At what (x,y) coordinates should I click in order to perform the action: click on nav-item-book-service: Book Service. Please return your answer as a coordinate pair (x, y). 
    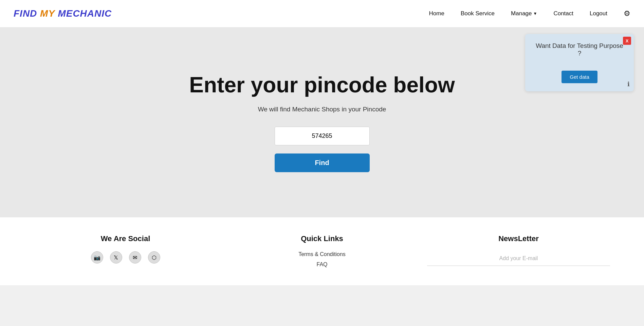
    Looking at the image, I should click on (478, 14).